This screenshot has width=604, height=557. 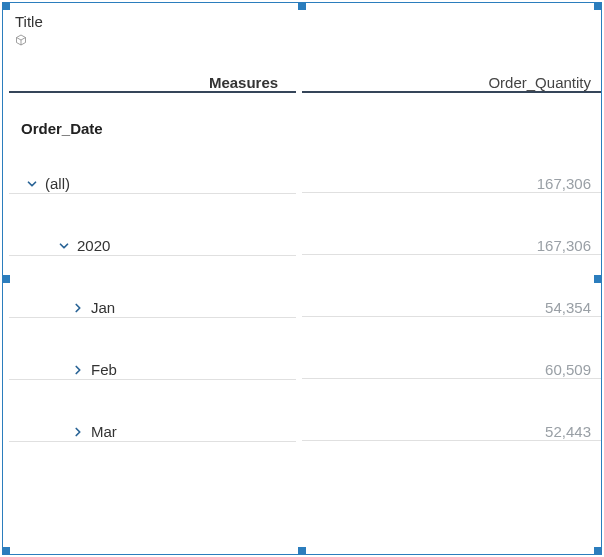 What do you see at coordinates (152, 370) in the screenshot?
I see `row-label-cell: Feb` at bounding box center [152, 370].